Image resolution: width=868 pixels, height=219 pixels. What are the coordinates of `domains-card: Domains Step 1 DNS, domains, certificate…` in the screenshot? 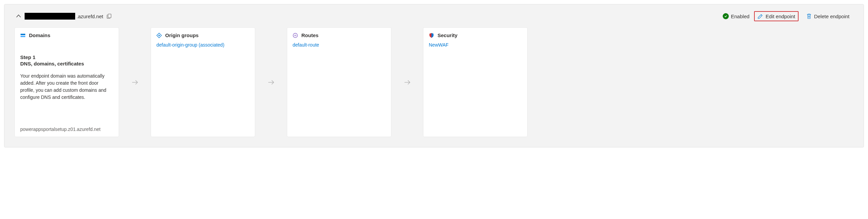 It's located at (67, 82).